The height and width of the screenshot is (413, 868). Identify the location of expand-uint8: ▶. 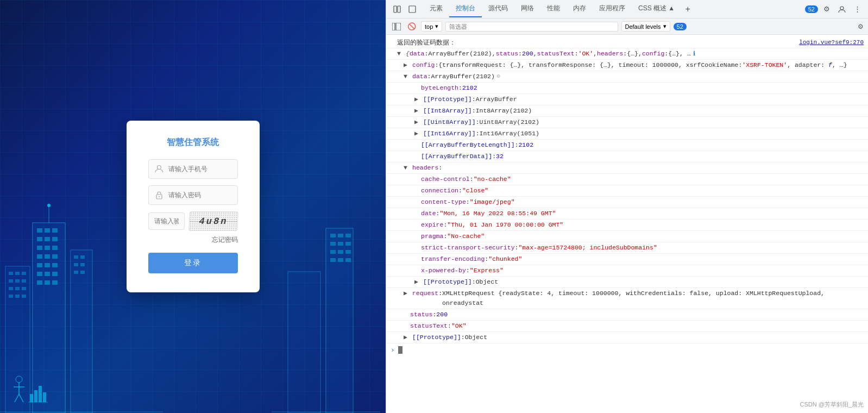
(418, 122).